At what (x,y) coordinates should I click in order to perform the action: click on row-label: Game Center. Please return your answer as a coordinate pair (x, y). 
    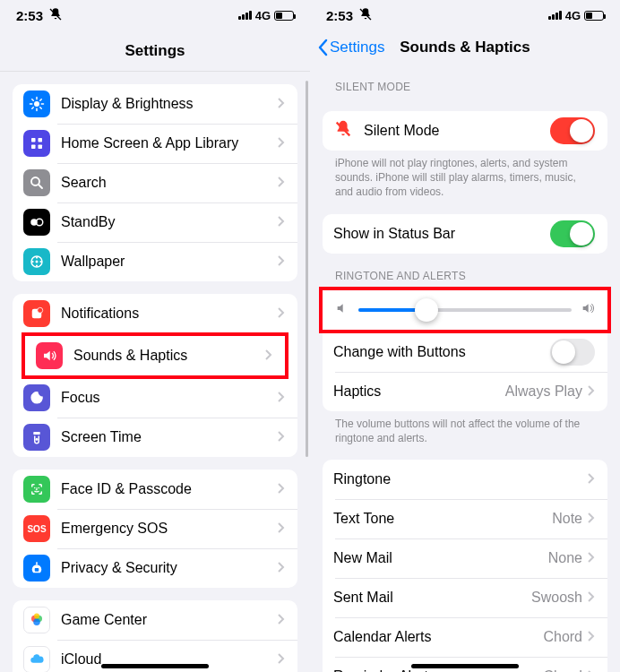
    Looking at the image, I should click on (169, 620).